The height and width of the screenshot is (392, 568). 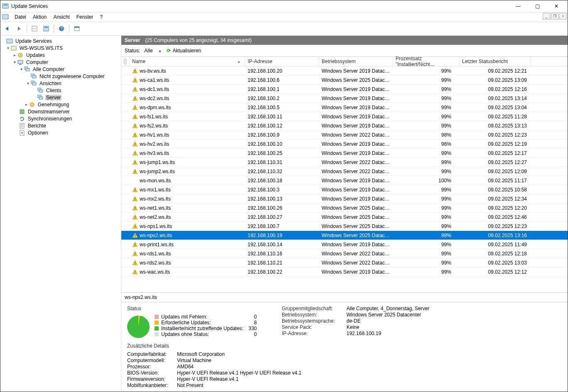 I want to click on col-ip: IP-Adresse, so click(x=282, y=61).